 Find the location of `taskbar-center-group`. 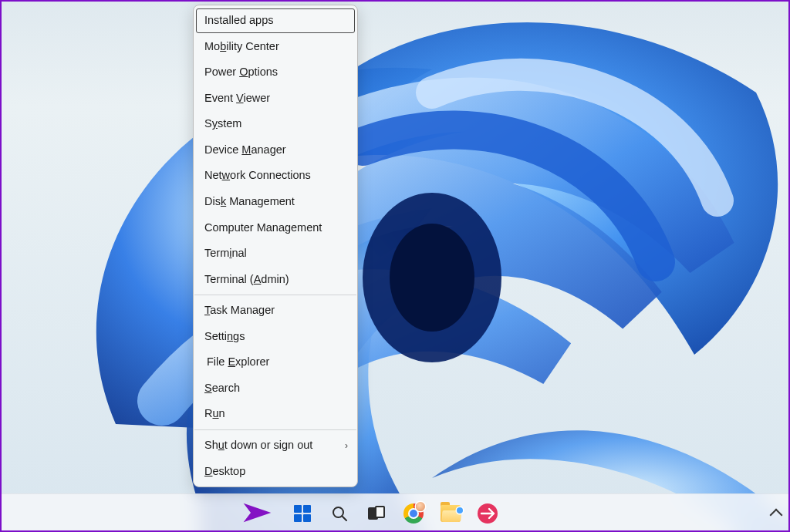

taskbar-center-group is located at coordinates (395, 513).